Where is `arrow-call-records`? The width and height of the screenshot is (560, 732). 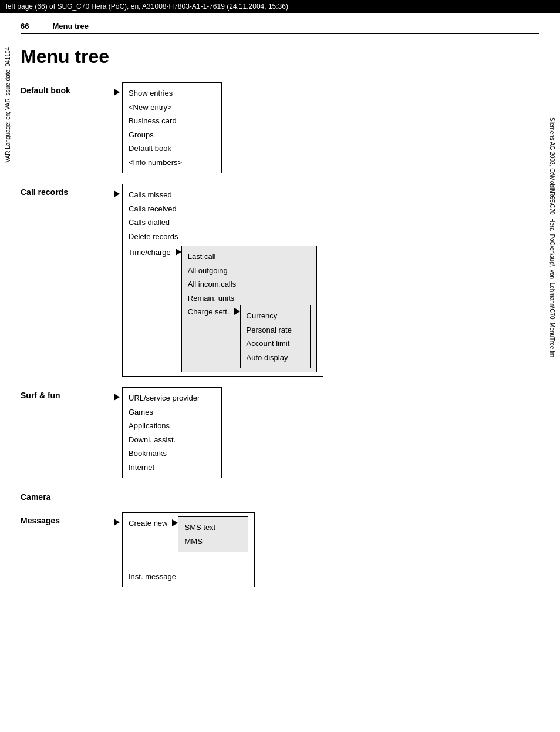 arrow-call-records is located at coordinates (117, 190).